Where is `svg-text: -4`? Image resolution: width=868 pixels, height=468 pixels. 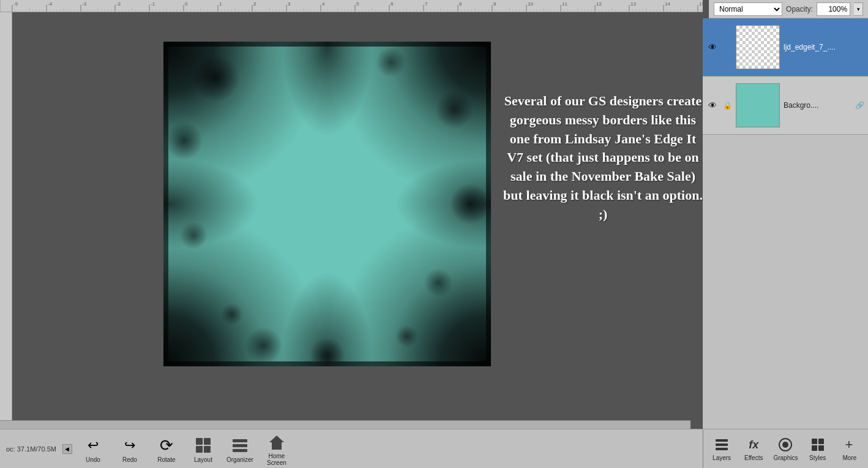 svg-text: -4 is located at coordinates (50, 4).